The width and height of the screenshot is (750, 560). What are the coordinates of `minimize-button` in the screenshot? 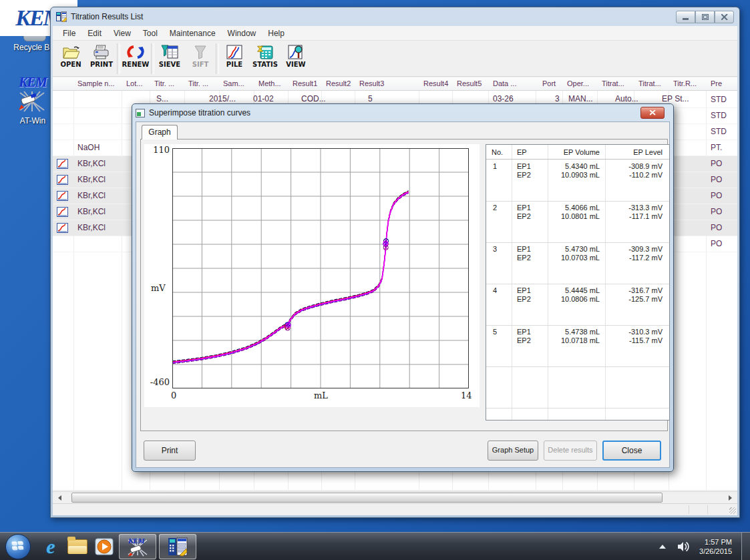 It's located at (685, 17).